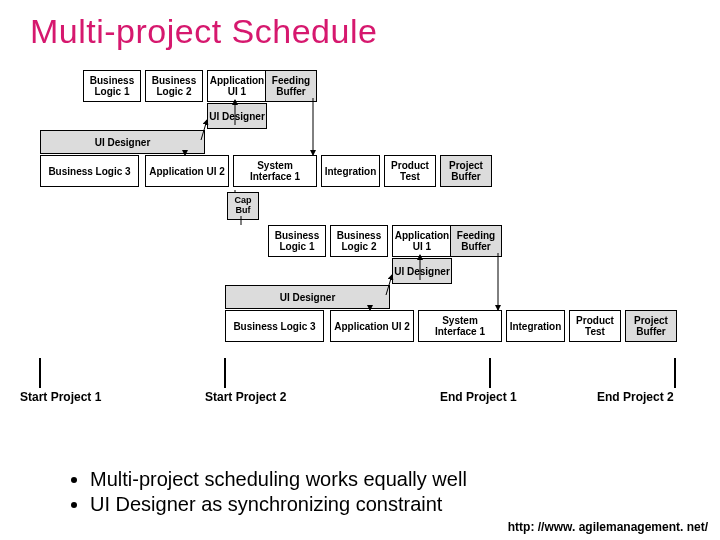 The height and width of the screenshot is (540, 720). Describe the element at coordinates (112, 86) in the screenshot. I see `p1-business-logic-1: Business Logic 1` at that location.